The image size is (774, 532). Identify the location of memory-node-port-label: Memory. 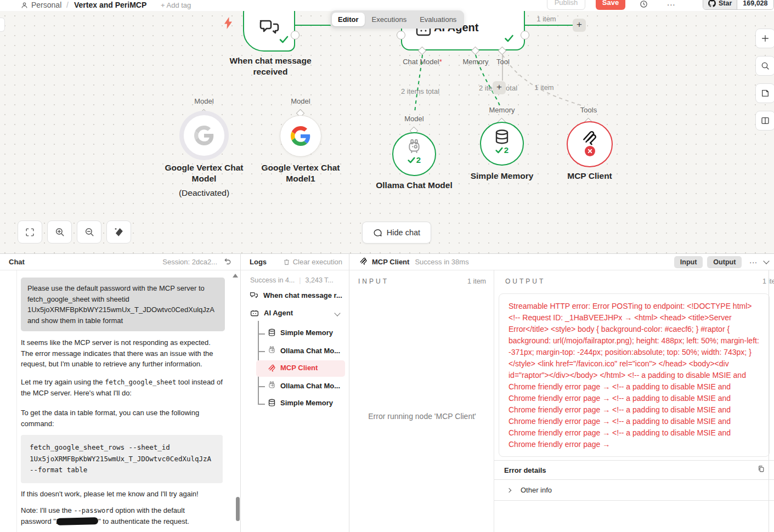
(502, 110).